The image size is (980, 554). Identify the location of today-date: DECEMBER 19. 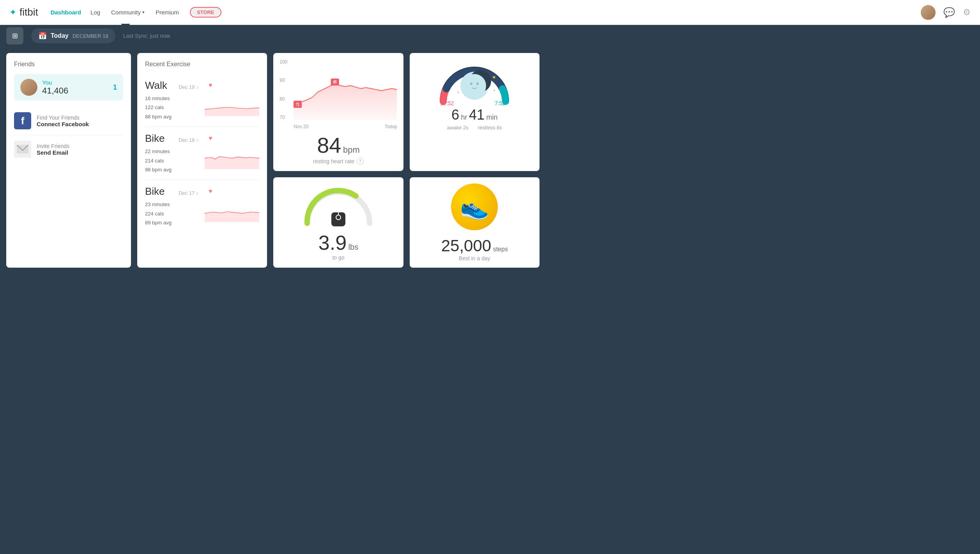
(90, 36).